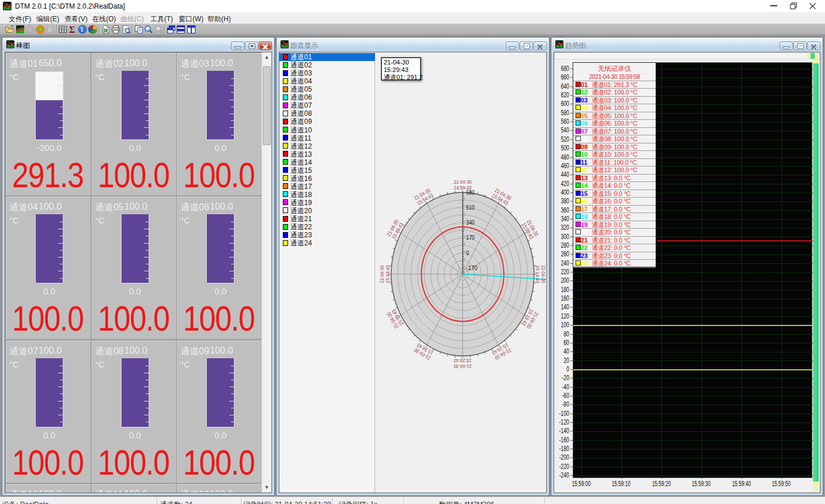  What do you see at coordinates (470, 237) in the screenshot?
I see `svg-text: 170` at bounding box center [470, 237].